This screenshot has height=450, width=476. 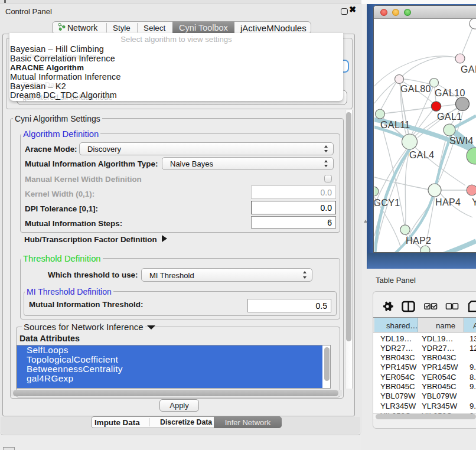 I want to click on svg-text: GAL1, so click(x=450, y=117).